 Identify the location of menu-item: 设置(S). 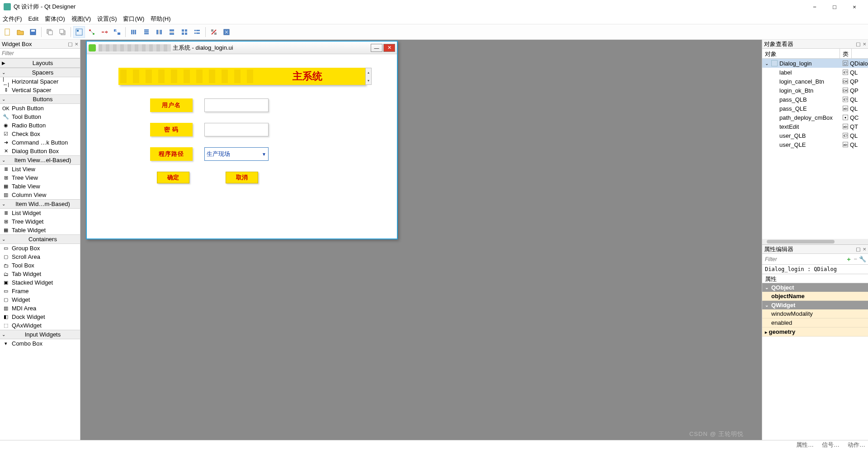
(107, 19).